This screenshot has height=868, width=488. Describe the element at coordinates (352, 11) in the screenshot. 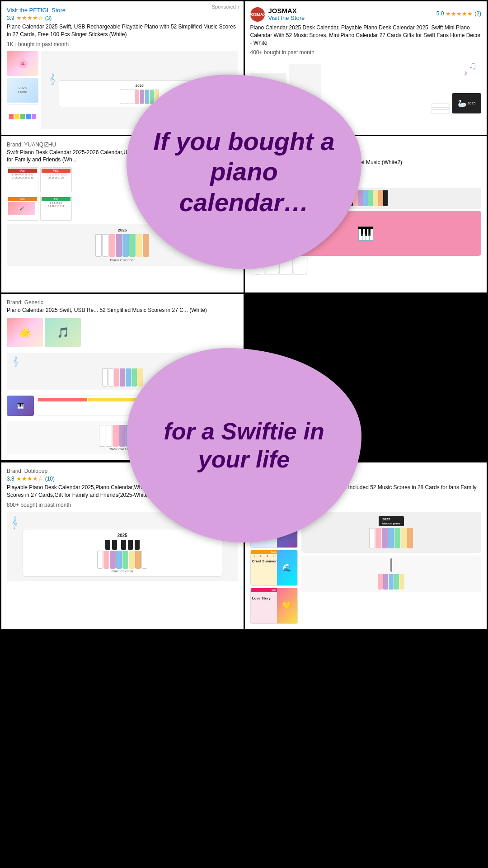

I see `store-name-josmax: JOSMAX` at that location.